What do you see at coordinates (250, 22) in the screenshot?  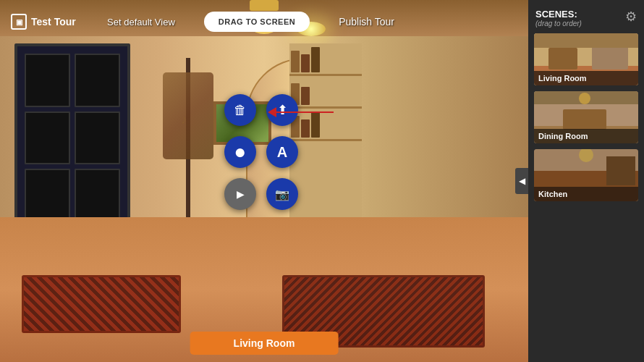 I see `toolbar-center: Set default View DRAG TO SCREEN Publish …` at bounding box center [250, 22].